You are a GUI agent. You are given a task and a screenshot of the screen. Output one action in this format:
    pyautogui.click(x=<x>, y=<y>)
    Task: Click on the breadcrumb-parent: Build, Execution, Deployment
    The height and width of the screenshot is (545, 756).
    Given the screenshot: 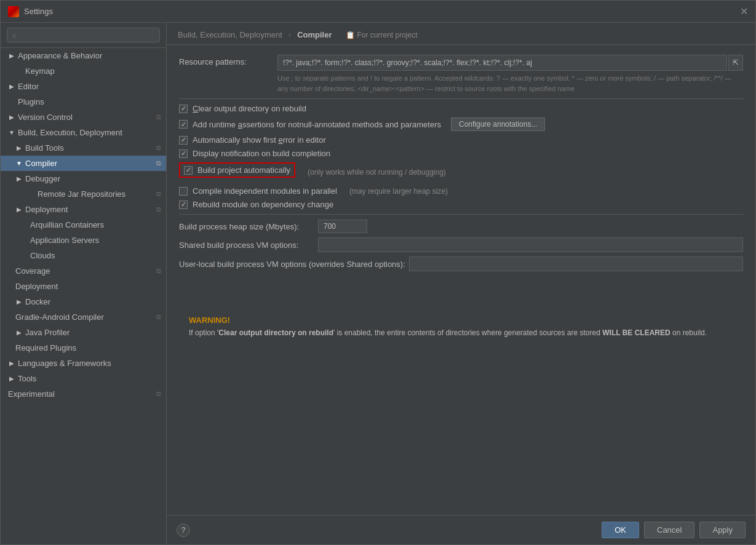 What is the action you would take?
    pyautogui.click(x=230, y=34)
    